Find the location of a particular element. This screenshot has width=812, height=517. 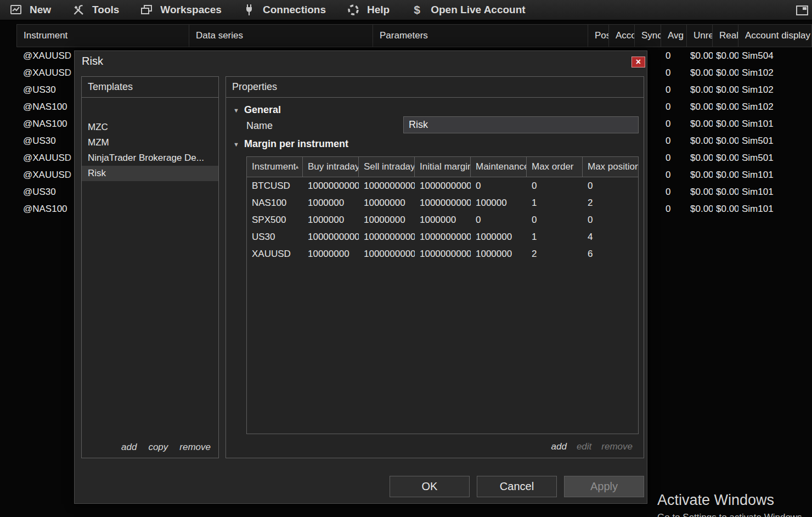

templates-list: MZC MZM NinjaTrader Brokerage De... Risk is located at coordinates (150, 139).